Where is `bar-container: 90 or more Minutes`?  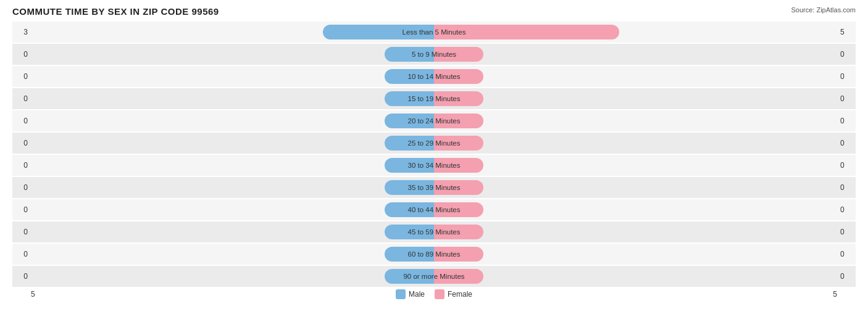 bar-container: 90 or more Minutes is located at coordinates (434, 276).